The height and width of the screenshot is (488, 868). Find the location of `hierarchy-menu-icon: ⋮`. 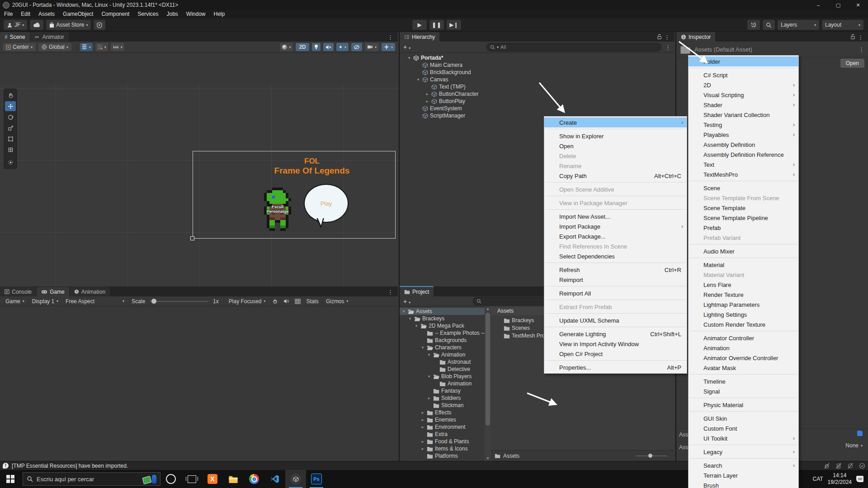

hierarchy-menu-icon: ⋮ is located at coordinates (667, 37).